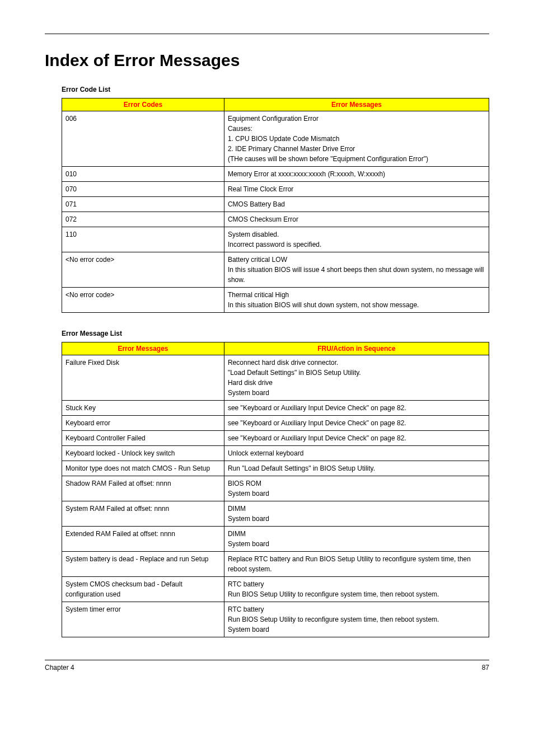 This screenshot has width=534, height=756. I want to click on error-message-cell: Memory Error at xxxx:xxxx:xxxxh (R:xxxxh…, so click(356, 175).